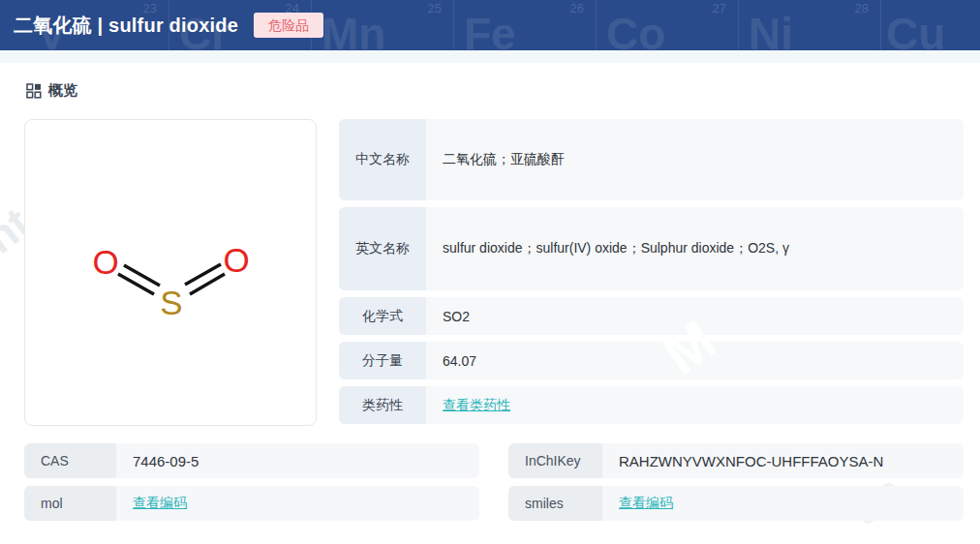  What do you see at coordinates (651, 360) in the screenshot?
I see `table-row-molecular-weight: 分子量 64.07` at bounding box center [651, 360].